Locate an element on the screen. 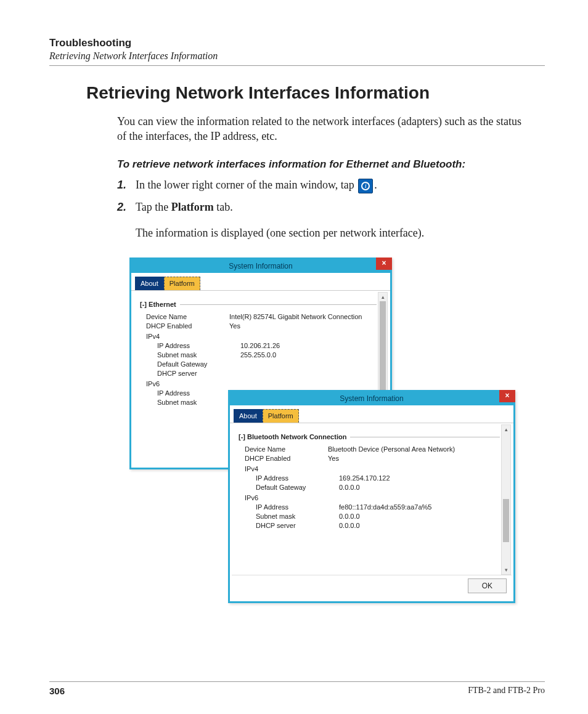 This screenshot has width=588, height=714. intro-paragraph: You can view the information related to … is located at coordinates (325, 129).